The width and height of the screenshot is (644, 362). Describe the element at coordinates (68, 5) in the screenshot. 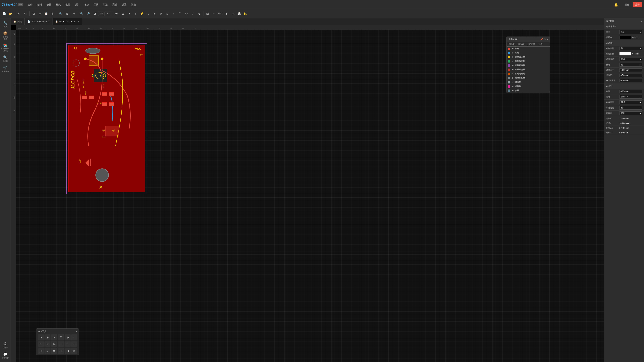

I see `menu-view: 視圖` at that location.